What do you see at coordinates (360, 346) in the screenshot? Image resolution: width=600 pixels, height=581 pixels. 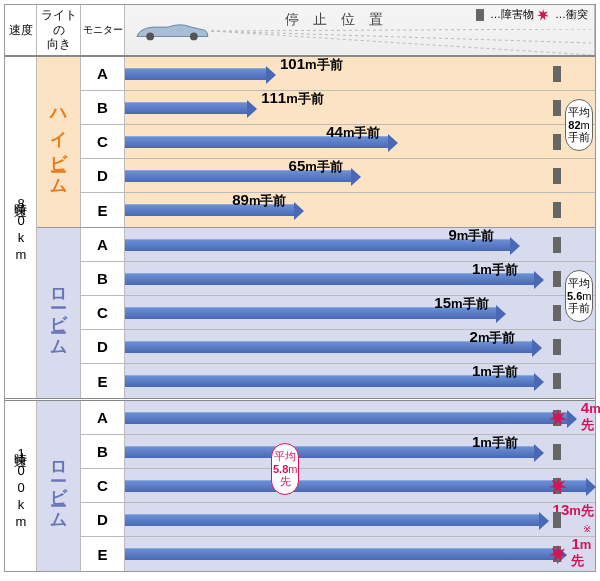 I see `track: 2m手前` at bounding box center [360, 346].